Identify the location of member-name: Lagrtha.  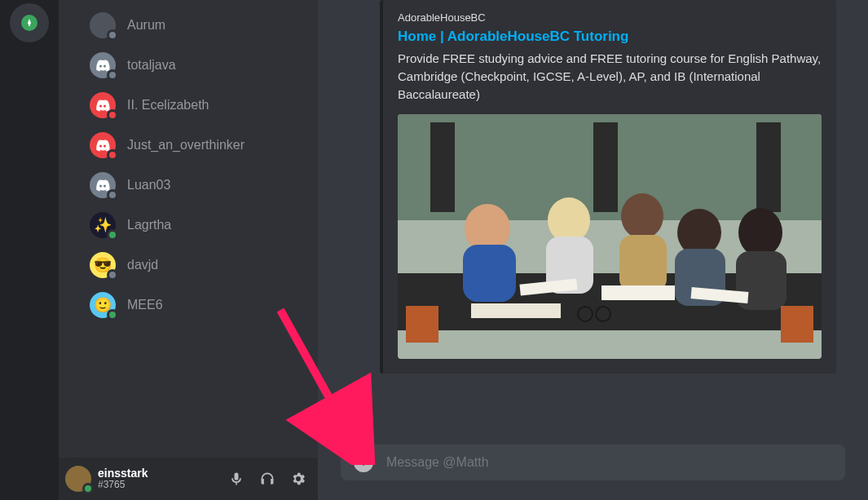
(149, 225).